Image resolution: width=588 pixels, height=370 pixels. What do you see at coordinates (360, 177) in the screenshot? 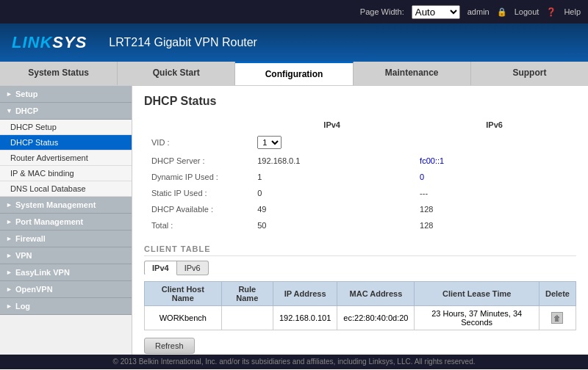
I see `dhcp-row-dynamic: Dynamic IP Used : 1 0` at bounding box center [360, 177].